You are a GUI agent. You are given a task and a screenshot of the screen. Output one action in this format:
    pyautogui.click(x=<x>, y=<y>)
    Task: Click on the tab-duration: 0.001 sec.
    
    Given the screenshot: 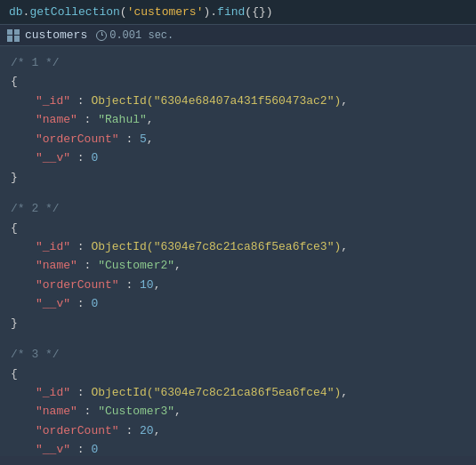 What is the action you would take?
    pyautogui.click(x=141, y=36)
    